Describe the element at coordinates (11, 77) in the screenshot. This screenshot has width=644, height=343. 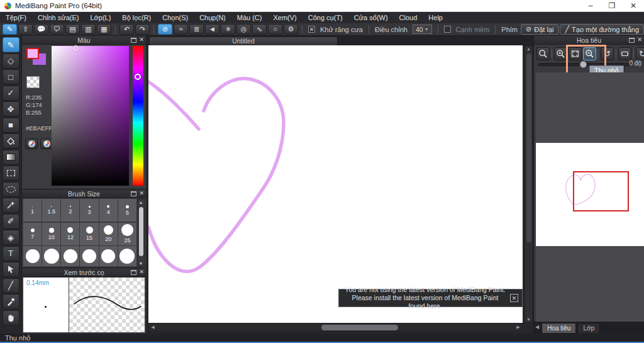
I see `figure-tool: □` at that location.